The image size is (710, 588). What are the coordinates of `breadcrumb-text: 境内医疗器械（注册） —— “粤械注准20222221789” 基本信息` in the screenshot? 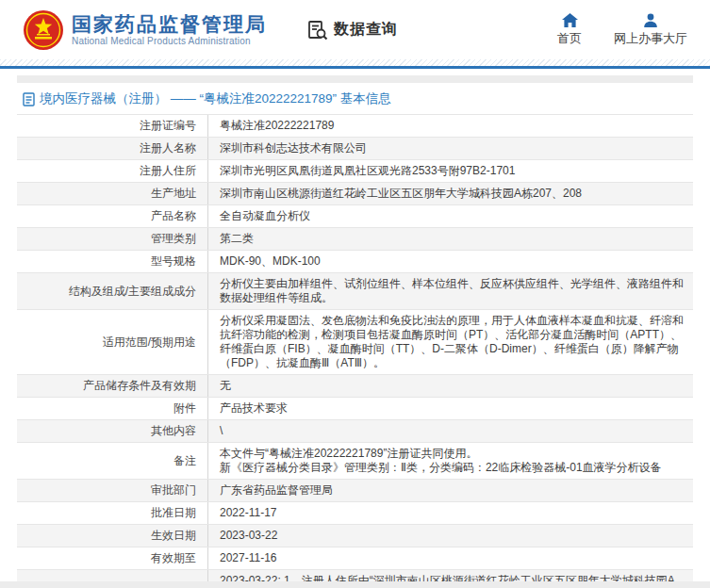 It's located at (215, 99).